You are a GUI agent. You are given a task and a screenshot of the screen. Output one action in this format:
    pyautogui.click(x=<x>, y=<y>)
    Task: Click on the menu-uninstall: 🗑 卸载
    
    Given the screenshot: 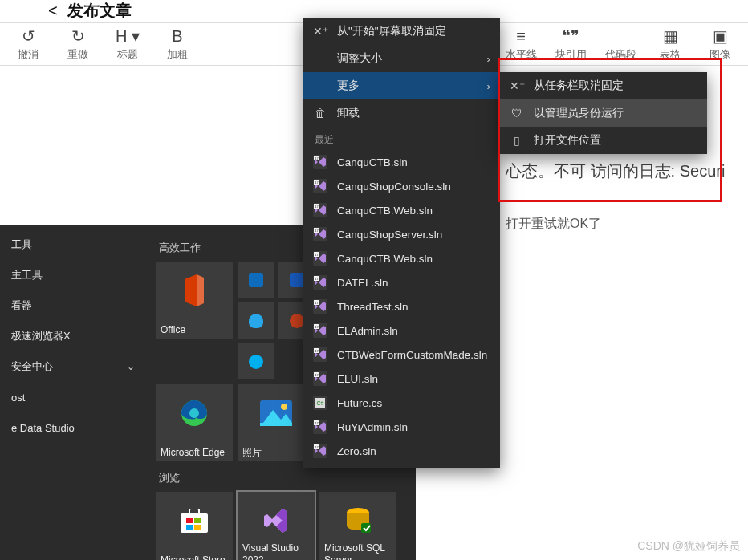 What is the action you would take?
    pyautogui.click(x=401, y=113)
    